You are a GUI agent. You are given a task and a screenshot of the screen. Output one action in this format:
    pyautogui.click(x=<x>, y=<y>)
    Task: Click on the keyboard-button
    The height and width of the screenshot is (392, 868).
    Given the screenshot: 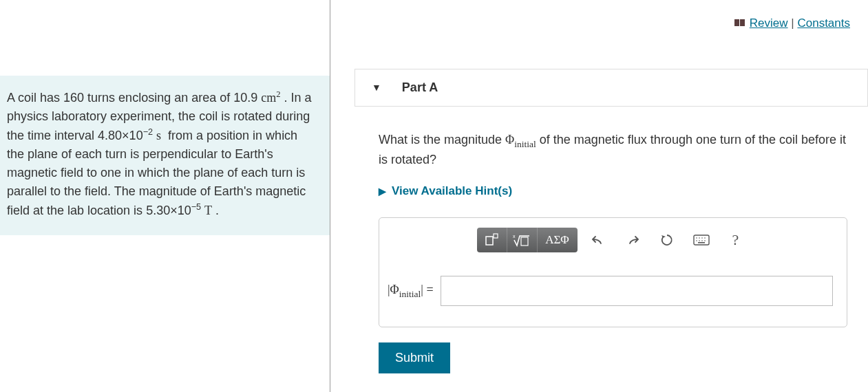 What is the action you would take?
    pyautogui.click(x=701, y=240)
    